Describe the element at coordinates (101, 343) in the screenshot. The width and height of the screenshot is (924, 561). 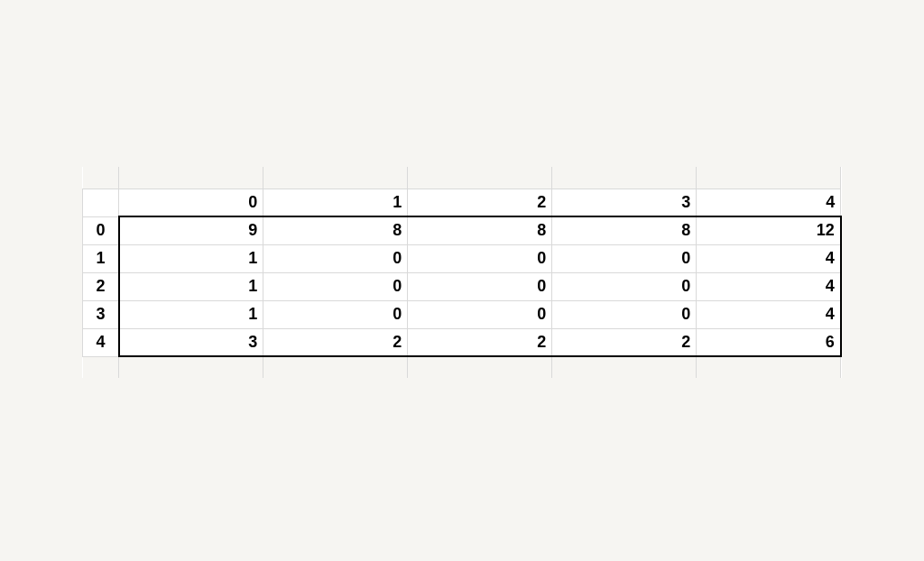
I see `row-index: 4` at that location.